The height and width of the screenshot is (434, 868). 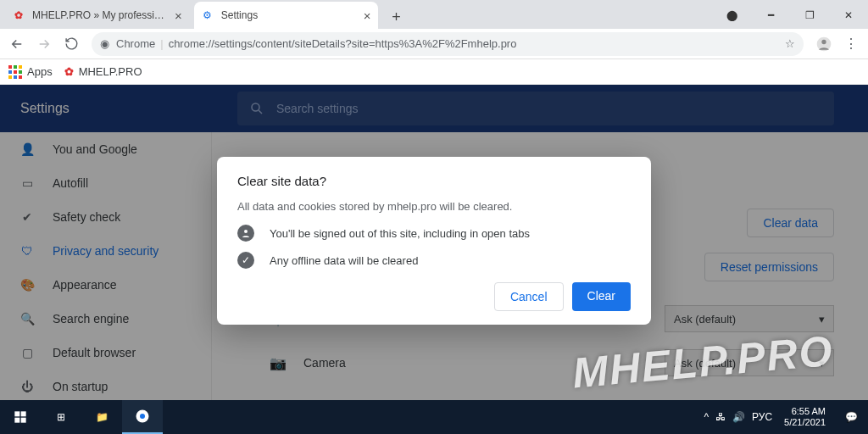 I want to click on clock: 6:55 AM 5/21/2021, so click(x=805, y=417).